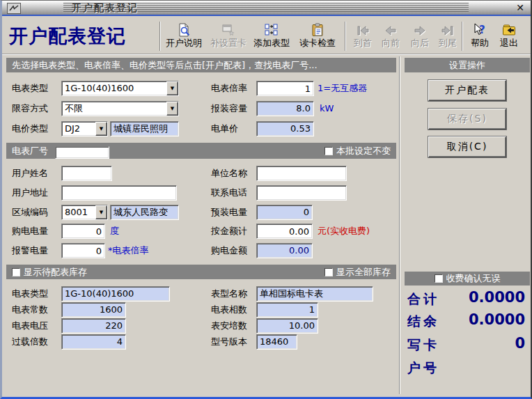  Describe the element at coordinates (329, 151) in the screenshot. I see `batch-fixed-checkbox` at that location.